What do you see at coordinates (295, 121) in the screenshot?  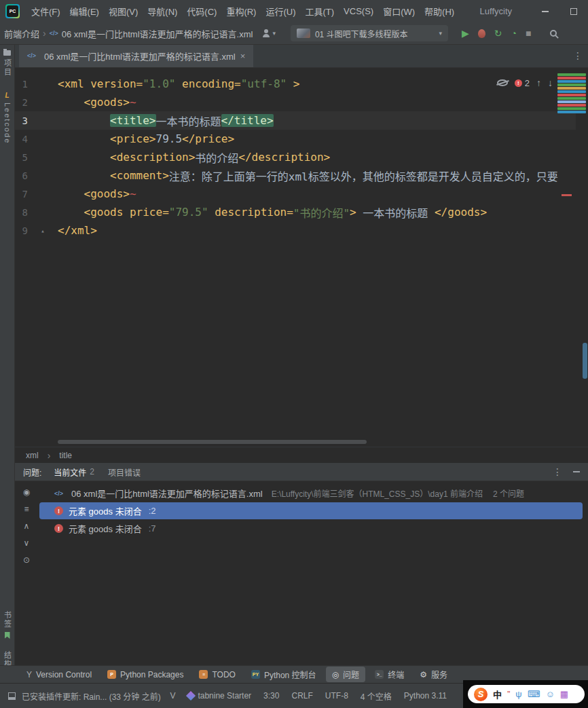 I see `code-line: 3 <title>一本书的标题</title>` at bounding box center [295, 121].